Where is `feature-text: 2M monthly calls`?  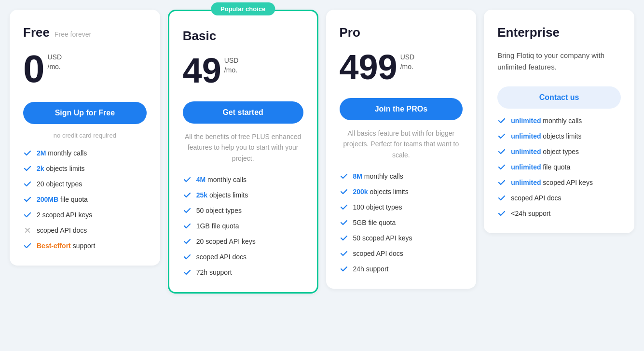 feature-text: 2M monthly calls is located at coordinates (62, 153).